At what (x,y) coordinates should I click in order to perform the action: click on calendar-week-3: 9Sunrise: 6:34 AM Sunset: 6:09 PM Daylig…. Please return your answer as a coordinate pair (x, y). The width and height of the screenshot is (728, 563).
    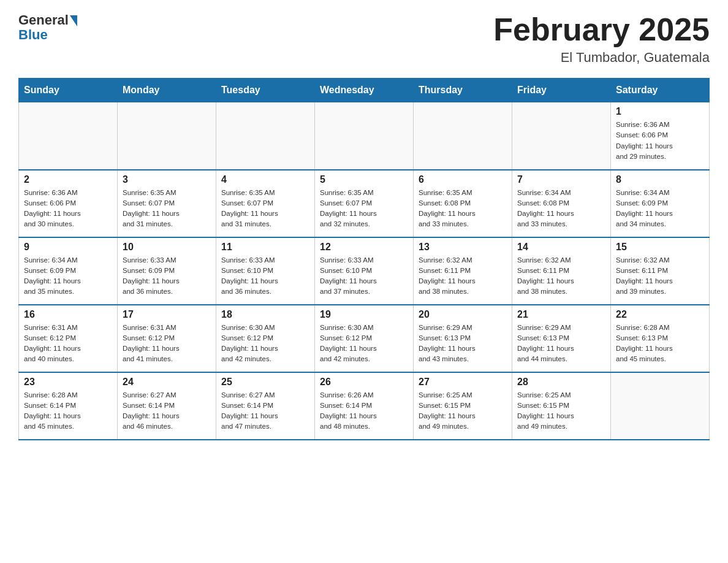
    Looking at the image, I should click on (364, 271).